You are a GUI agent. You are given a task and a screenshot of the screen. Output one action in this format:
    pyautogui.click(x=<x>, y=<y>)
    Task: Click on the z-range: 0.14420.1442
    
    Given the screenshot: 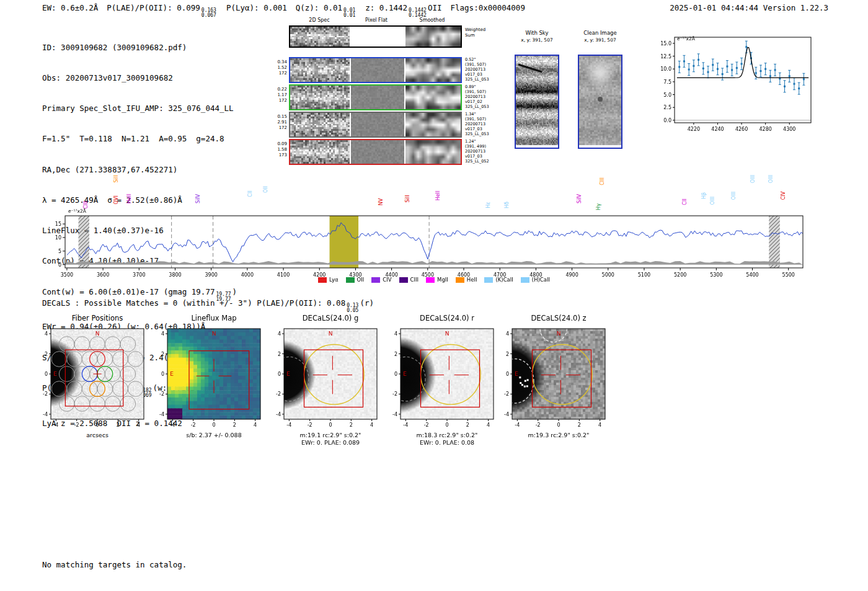 What is the action you would take?
    pyautogui.click(x=418, y=13)
    